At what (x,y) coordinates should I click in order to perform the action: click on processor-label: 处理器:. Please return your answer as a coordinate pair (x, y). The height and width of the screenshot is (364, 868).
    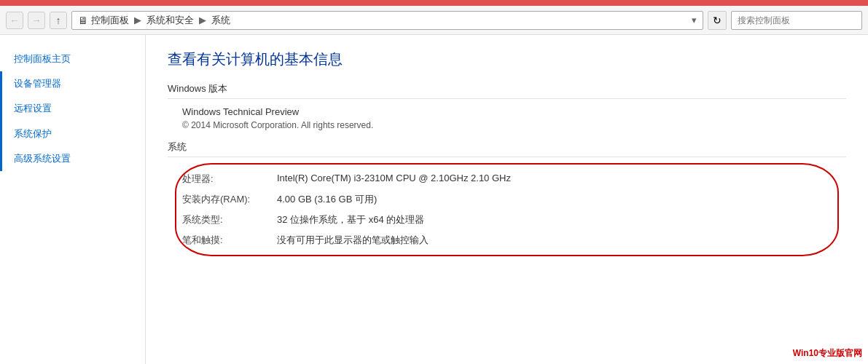
    Looking at the image, I should click on (230, 179).